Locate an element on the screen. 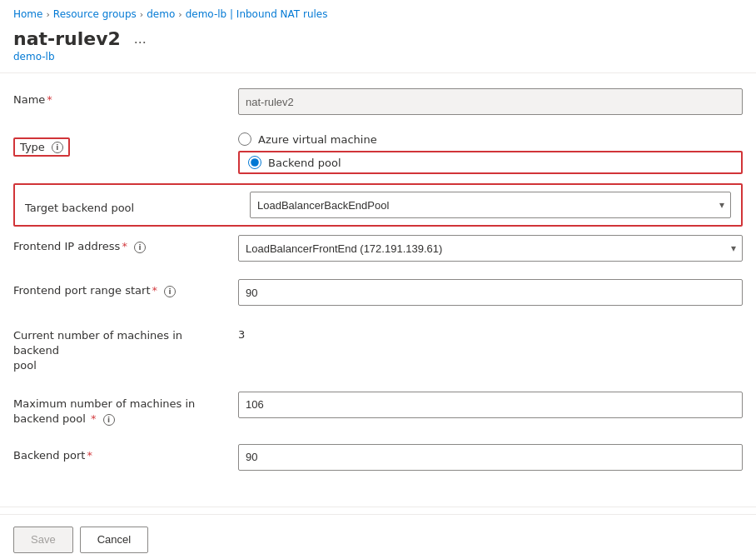 The height and width of the screenshot is (559, 756). breadcrumb-home: Home is located at coordinates (28, 14).